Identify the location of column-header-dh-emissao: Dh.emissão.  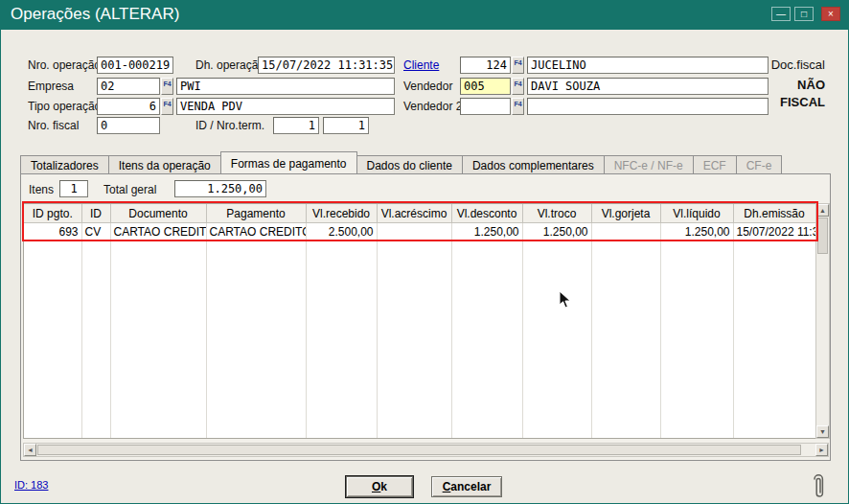
(774, 214).